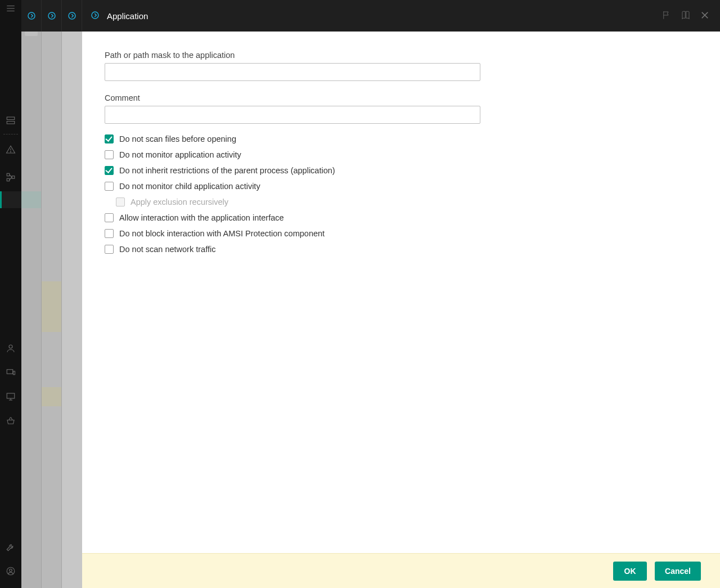  I want to click on checkbox-no_inherit_parent: Do not inherit restrictions of the paren…, so click(401, 170).